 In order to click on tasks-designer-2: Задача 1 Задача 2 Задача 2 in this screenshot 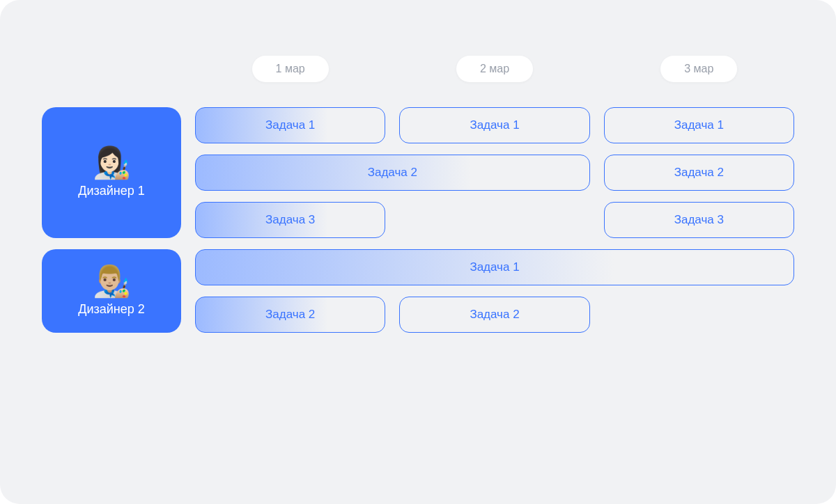, I will do `click(495, 291)`.